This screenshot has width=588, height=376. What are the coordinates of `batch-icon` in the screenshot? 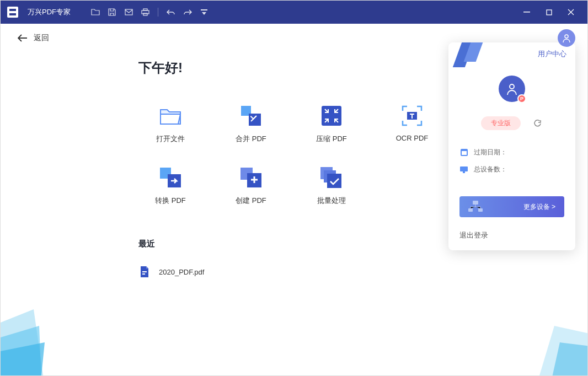 It's located at (332, 178).